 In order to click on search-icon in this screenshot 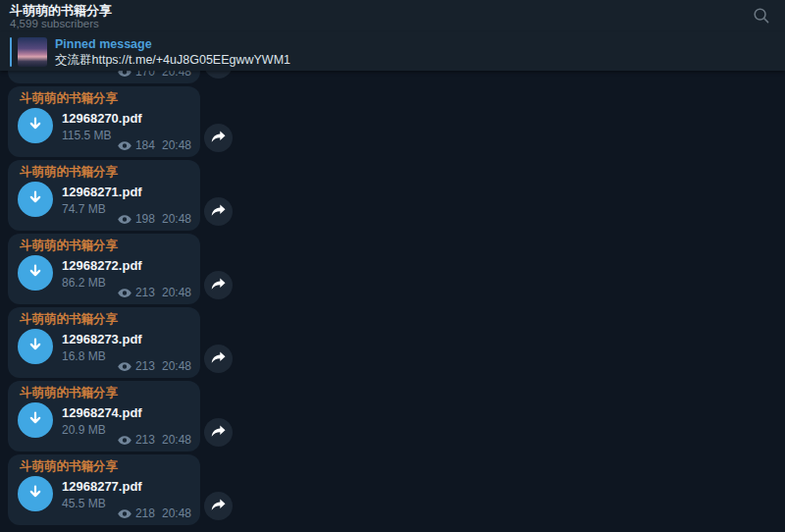, I will do `click(761, 18)`.